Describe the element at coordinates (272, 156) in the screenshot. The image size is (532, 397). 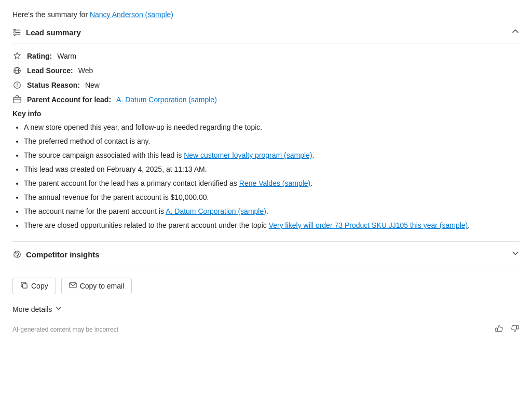
I see `list-item: The source campaign associated with this…` at that location.